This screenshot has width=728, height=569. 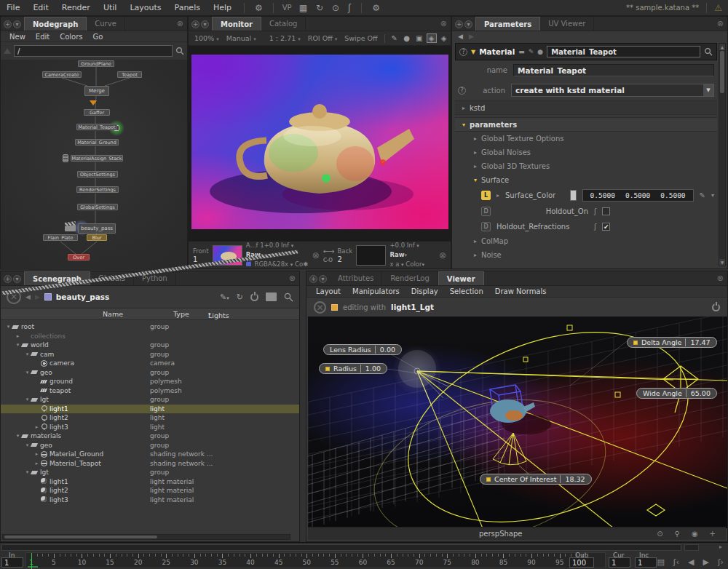 What do you see at coordinates (83, 297) in the screenshot?
I see `focus-node-name: beauty_pass` at bounding box center [83, 297].